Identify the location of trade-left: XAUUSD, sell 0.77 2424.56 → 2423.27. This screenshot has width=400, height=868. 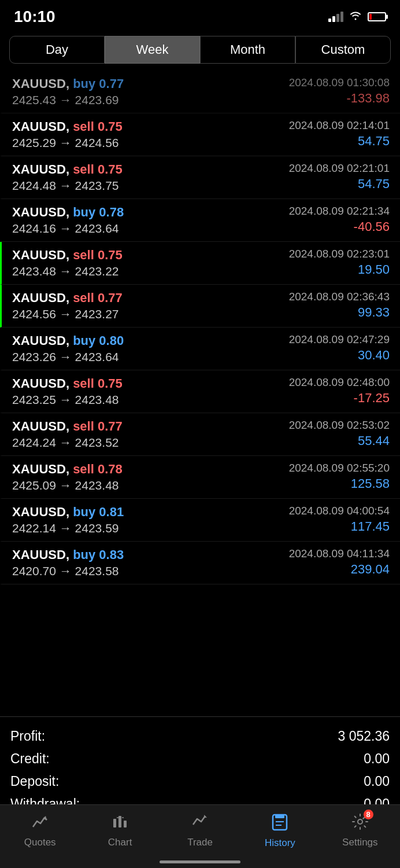
(67, 306).